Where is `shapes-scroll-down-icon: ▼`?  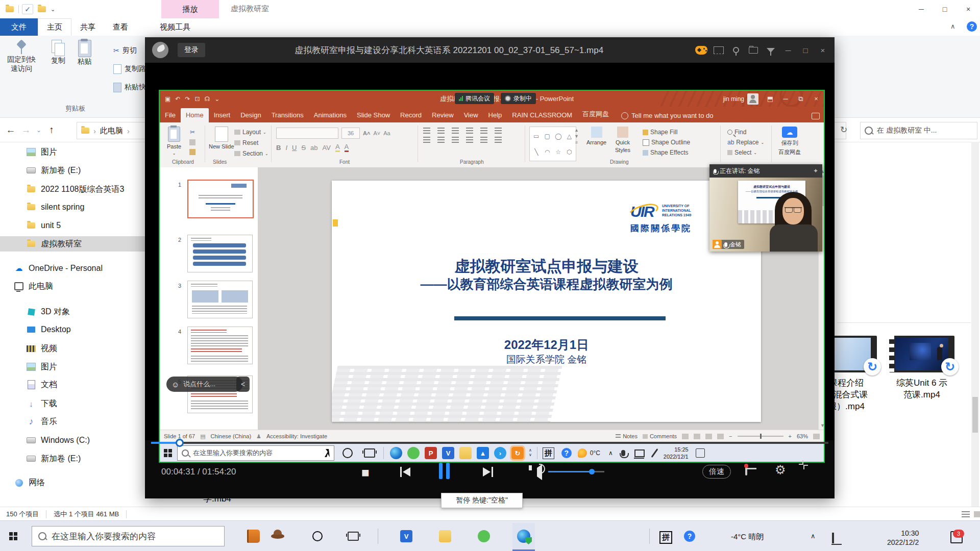
shapes-scroll-down-icon: ▼ is located at coordinates (577, 136).